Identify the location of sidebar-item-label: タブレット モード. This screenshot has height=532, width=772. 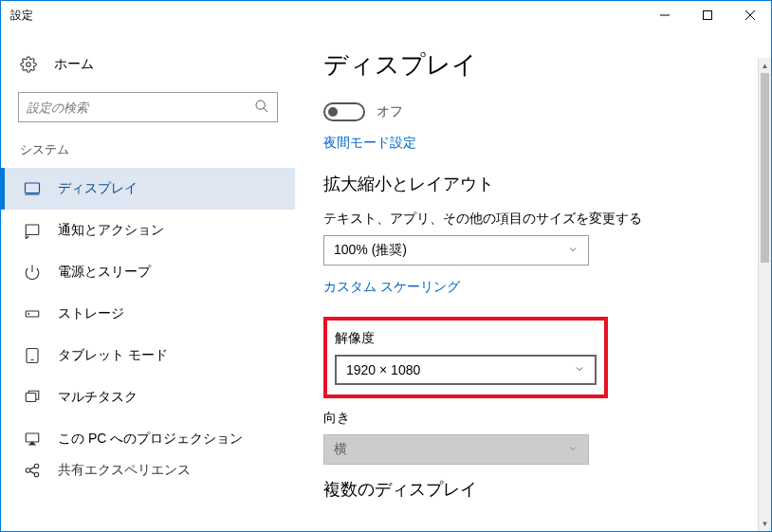
(113, 356).